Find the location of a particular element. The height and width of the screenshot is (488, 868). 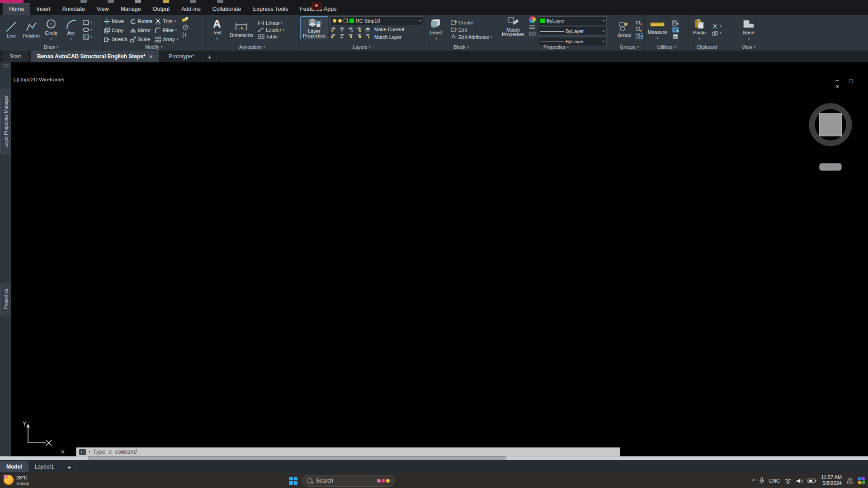

color-wheel-icon is located at coordinates (533, 20).